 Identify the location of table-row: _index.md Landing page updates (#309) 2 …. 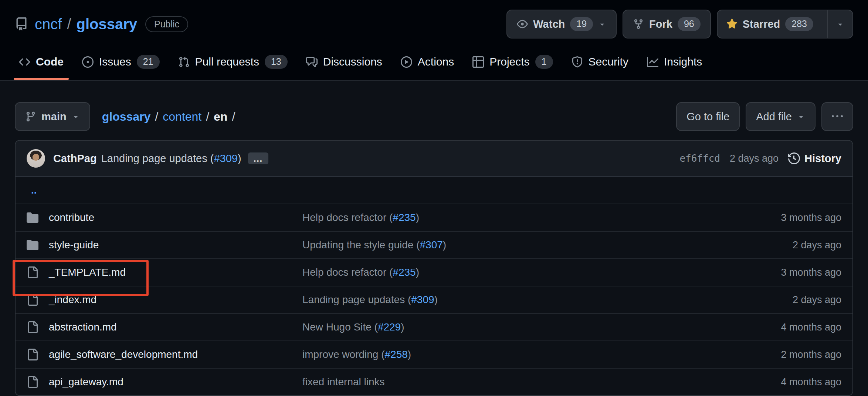
(434, 299).